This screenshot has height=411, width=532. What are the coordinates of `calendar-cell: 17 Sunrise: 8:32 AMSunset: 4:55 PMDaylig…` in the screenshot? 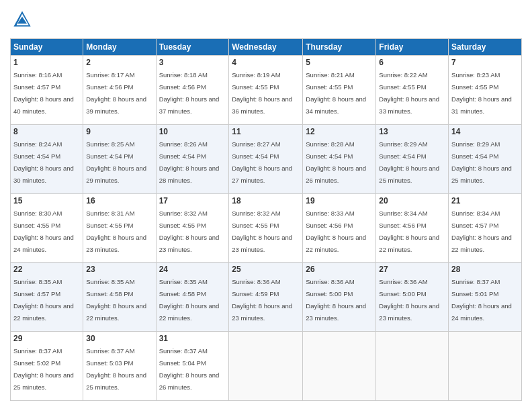 It's located at (192, 228).